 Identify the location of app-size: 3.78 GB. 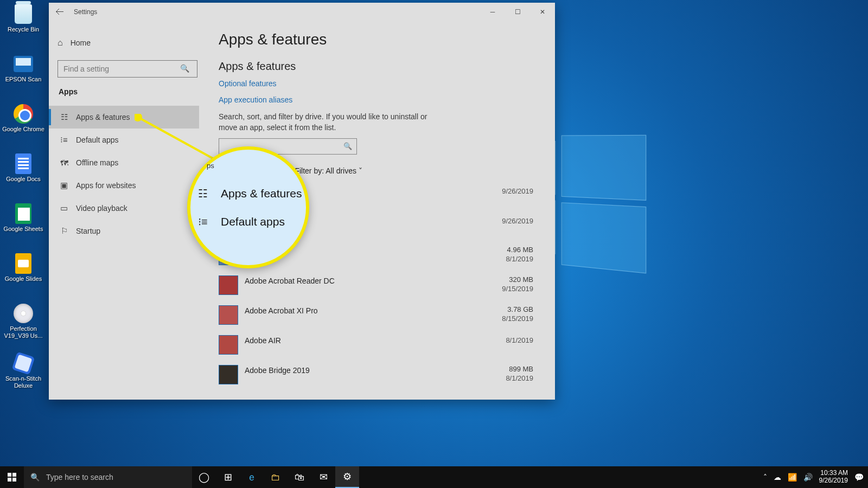
(512, 309).